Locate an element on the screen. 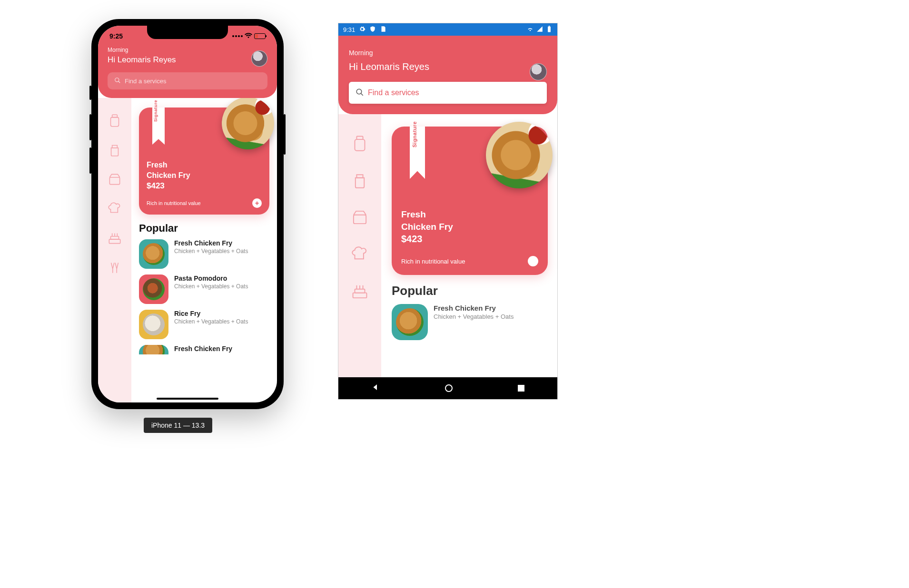  iphone-mute-switch is located at coordinates (90, 93).